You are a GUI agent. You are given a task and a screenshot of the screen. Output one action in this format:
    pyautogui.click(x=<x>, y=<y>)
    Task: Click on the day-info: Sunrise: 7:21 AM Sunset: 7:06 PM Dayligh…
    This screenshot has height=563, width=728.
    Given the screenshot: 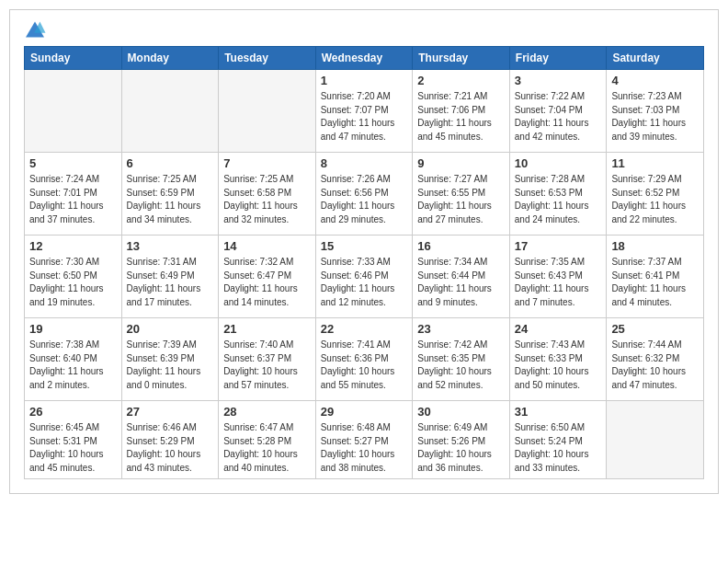 What is the action you would take?
    pyautogui.click(x=461, y=117)
    